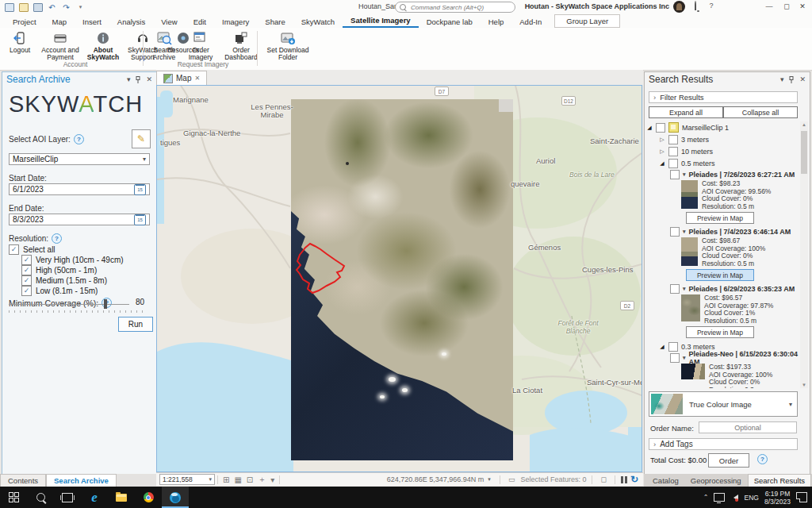  What do you see at coordinates (60, 46) in the screenshot?
I see `account-payment-button: Account and Payment` at bounding box center [60, 46].